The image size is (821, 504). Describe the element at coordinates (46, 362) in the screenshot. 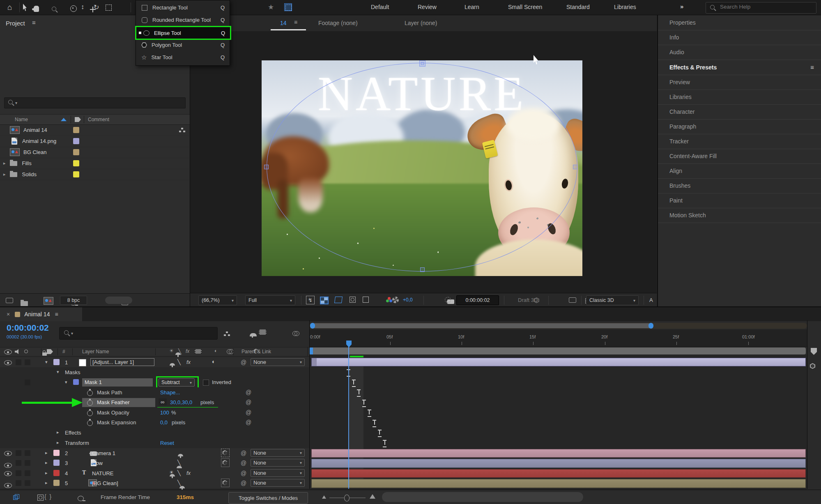

I see `expand-chevron-icon: ▾` at that location.